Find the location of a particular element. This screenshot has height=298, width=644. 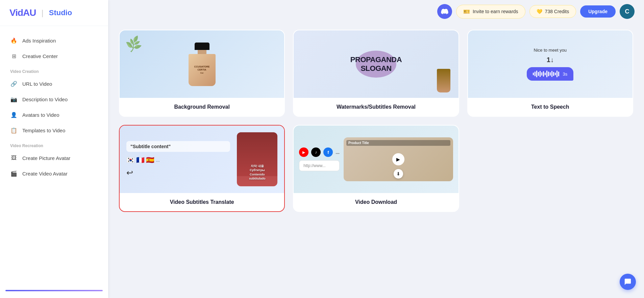

card-watermarks-removal: PROPAGANDA SLOGAN Watermarks/Subtitles R… is located at coordinates (376, 73).